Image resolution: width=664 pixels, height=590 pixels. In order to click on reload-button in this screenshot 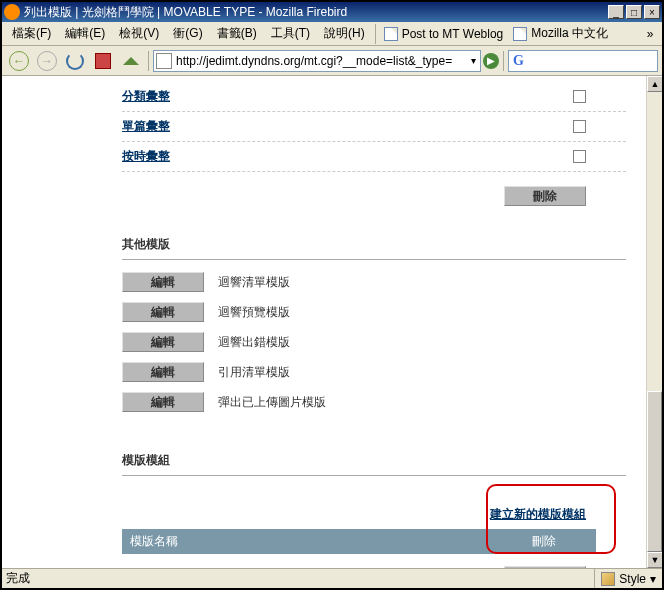, I will do `click(75, 61)`.